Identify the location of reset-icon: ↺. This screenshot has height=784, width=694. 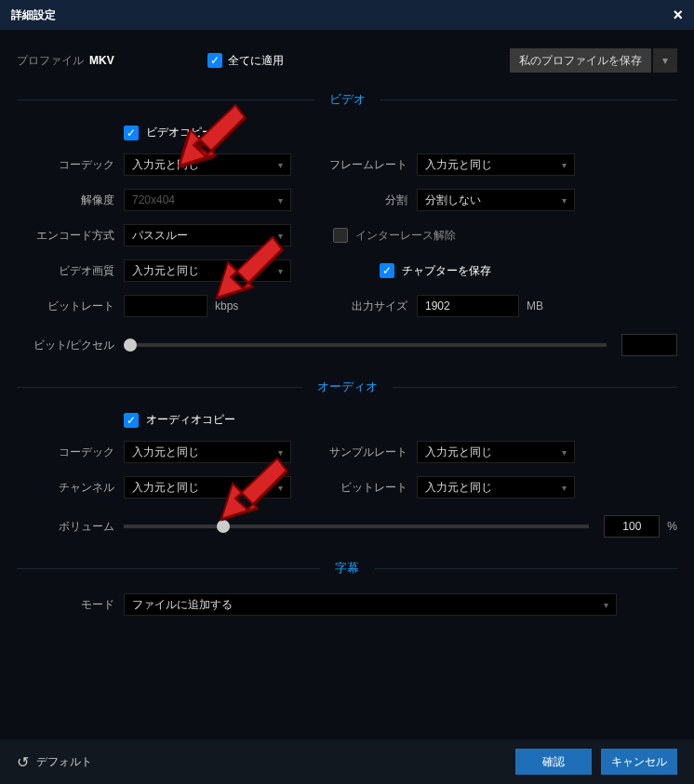
(22, 763).